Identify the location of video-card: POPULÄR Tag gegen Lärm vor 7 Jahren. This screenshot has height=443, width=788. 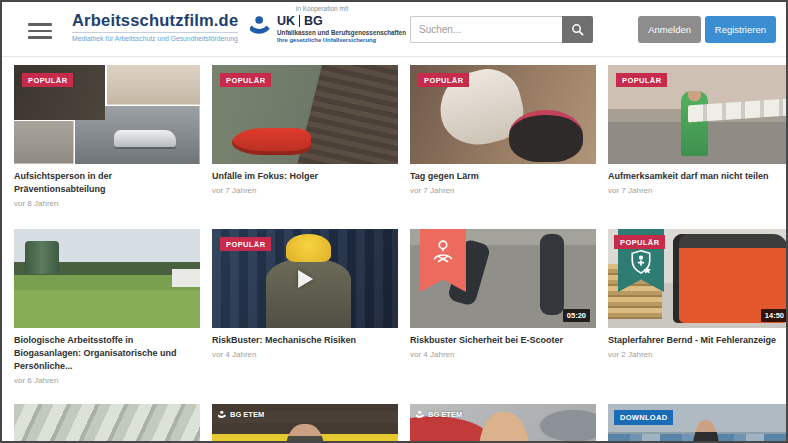
(503, 138).